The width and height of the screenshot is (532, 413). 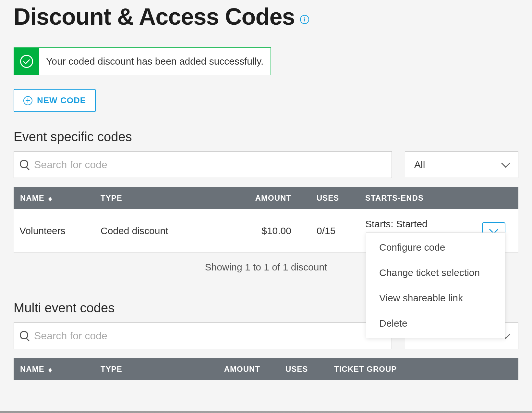 I want to click on new-code-label: NEW CODE, so click(x=62, y=101).